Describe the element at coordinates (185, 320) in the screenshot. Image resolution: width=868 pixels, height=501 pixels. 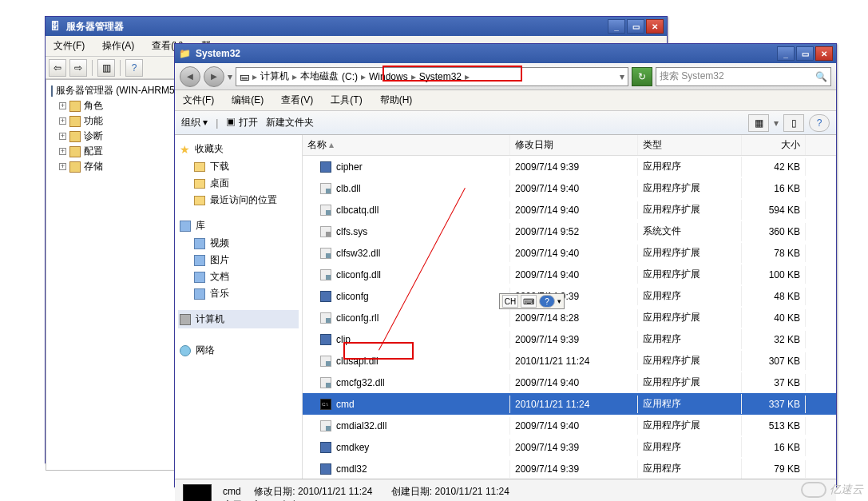
I see `computer-icon` at that location.